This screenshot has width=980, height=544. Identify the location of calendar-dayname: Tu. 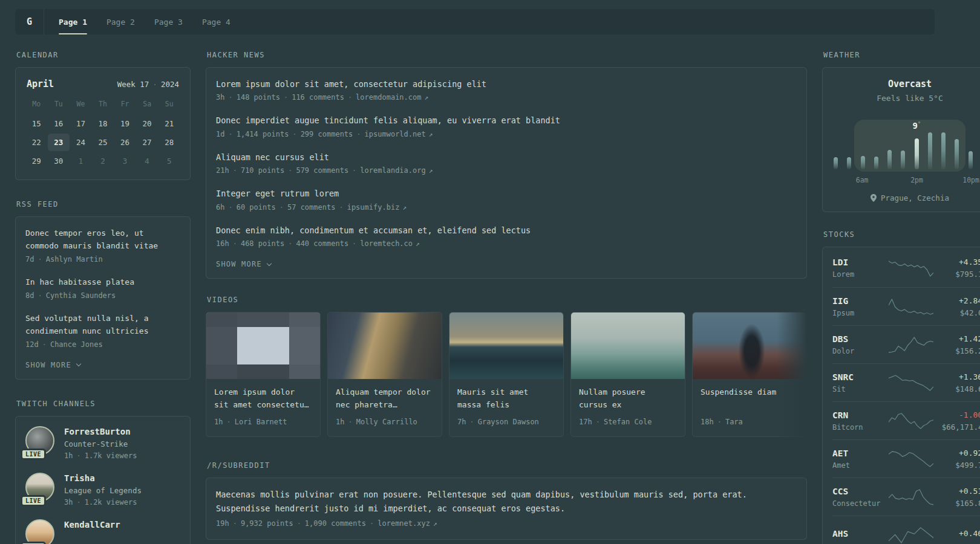
(59, 105).